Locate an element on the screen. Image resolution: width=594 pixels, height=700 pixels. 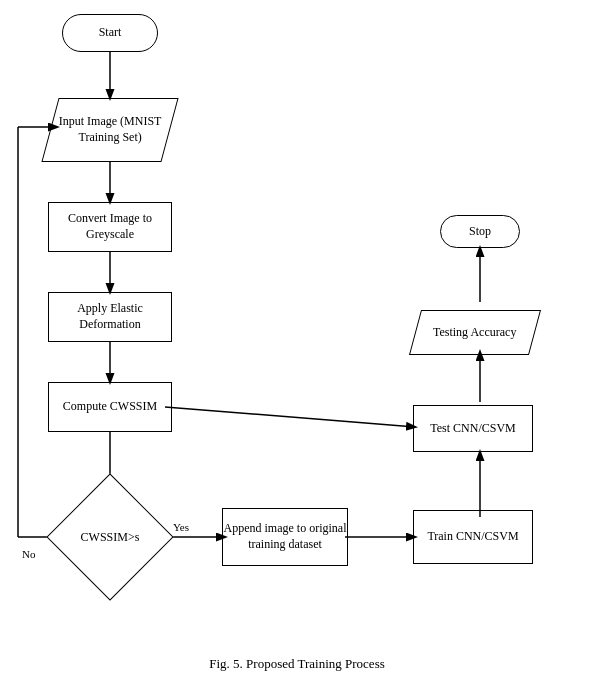
input-image-shape: Input Image (MNIST Training Set) is located at coordinates (110, 130).